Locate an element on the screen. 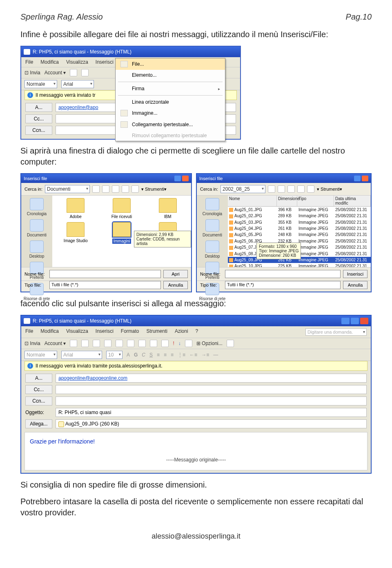  menu-tools: Strumenti is located at coordinates (157, 332).